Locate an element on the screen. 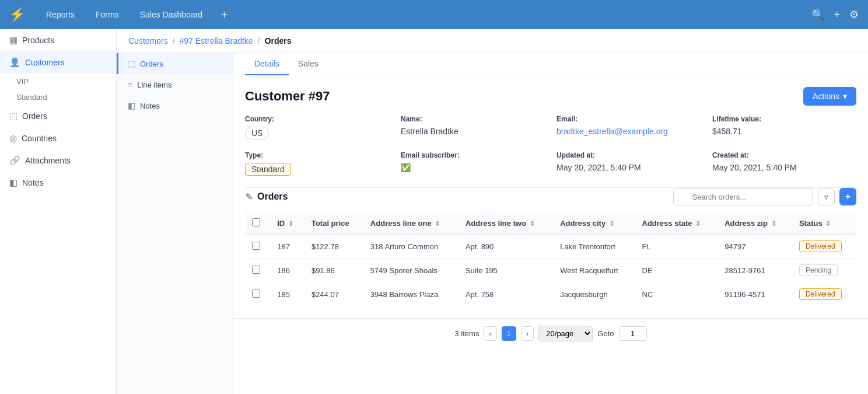 Image resolution: width=868 pixels, height=394 pixels. table-col-status: Status ⇕ is located at coordinates (824, 224).